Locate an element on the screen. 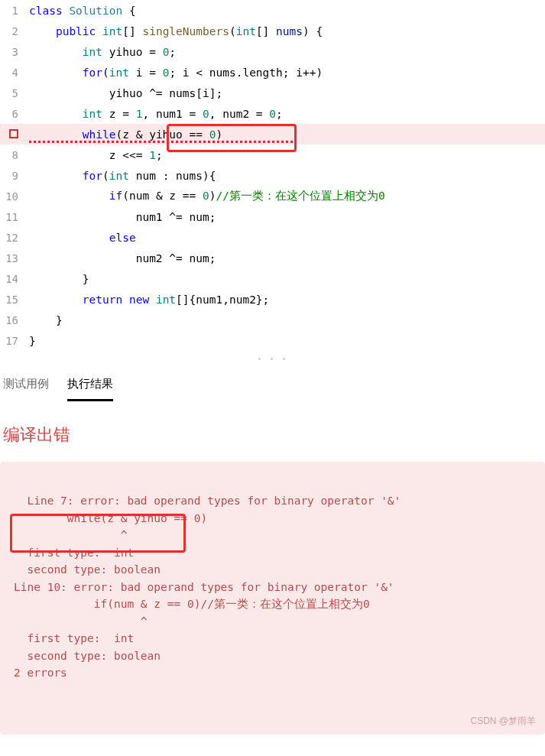  line-number: 16 is located at coordinates (15, 320).